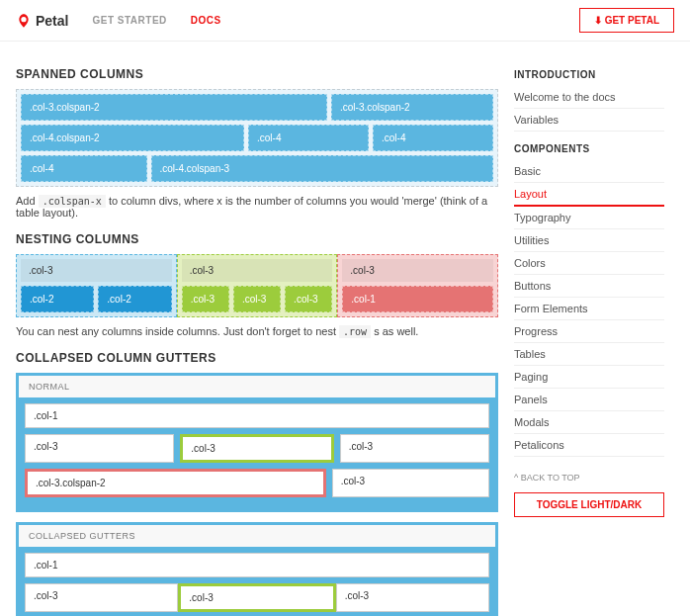 This screenshot has width=690, height=616. I want to click on chevron-up-icon: ^, so click(518, 478).